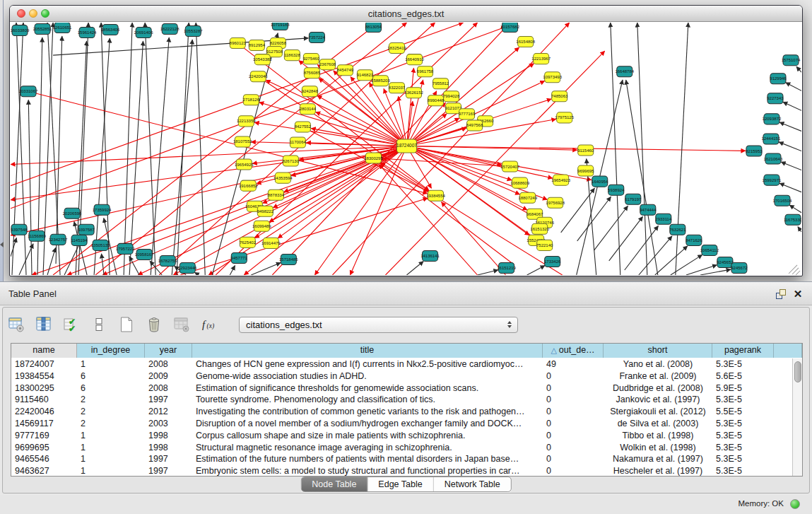 Image resolution: width=812 pixels, height=514 pixels. I want to click on table-row: 911546021997Tourette syndrome. Phenomeno…, so click(401, 400).